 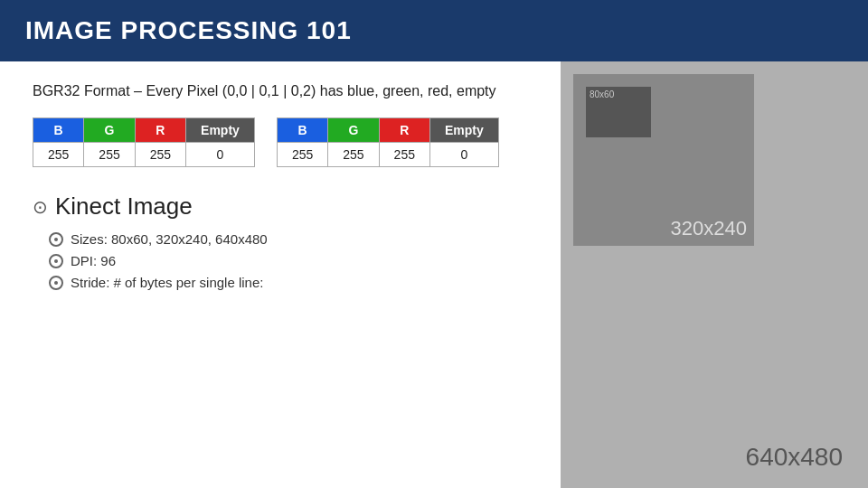 What do you see at coordinates (618, 112) in the screenshot?
I see `size-80-box: 80x60` at bounding box center [618, 112].